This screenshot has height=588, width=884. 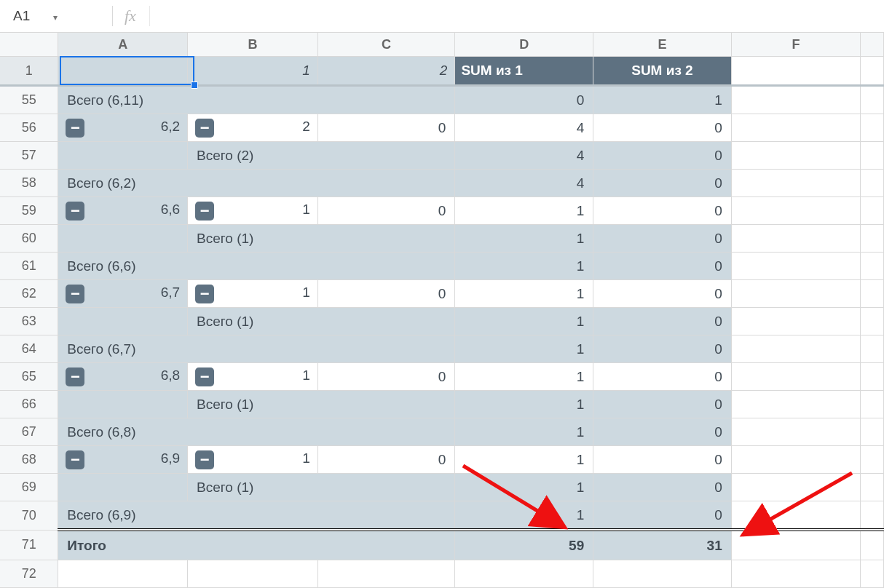 I want to click on cell-D67: 1, so click(x=524, y=432).